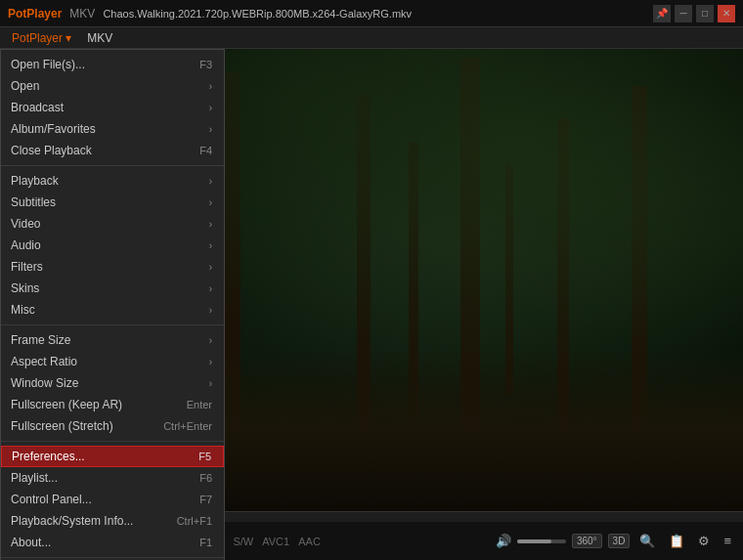 This screenshot has width=743, height=560. Describe the element at coordinates (112, 362) in the screenshot. I see `menu-item-aspect-ratio: Aspect Ratio ›` at that location.